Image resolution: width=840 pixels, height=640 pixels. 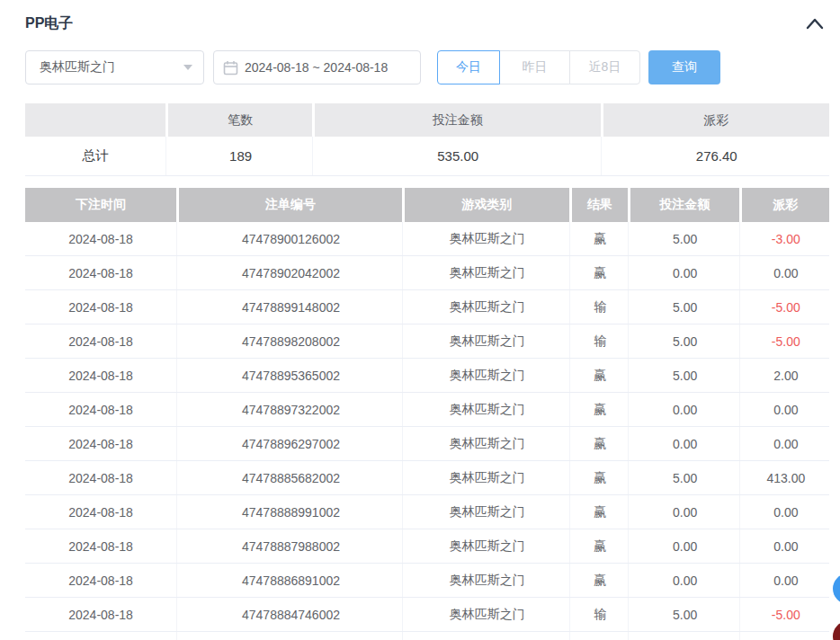 I want to click on cell-bet-number: 47478896297002, so click(x=290, y=444).